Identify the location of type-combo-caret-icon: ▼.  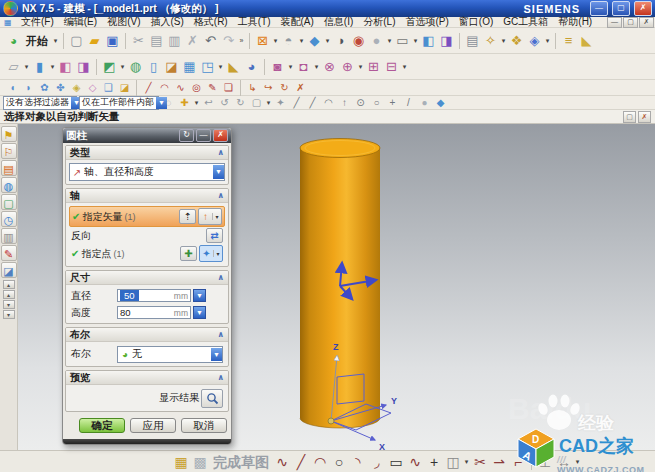
(218, 172).